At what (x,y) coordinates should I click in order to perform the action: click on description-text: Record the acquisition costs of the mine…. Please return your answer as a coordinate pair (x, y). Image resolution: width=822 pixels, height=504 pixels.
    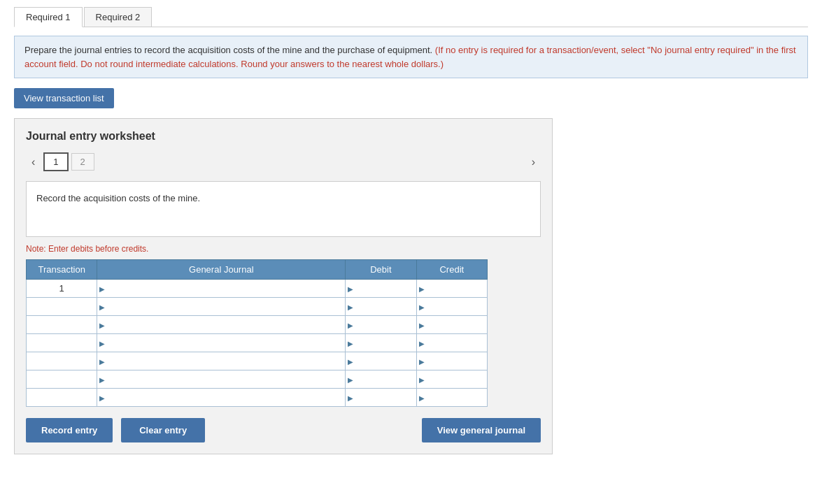
    Looking at the image, I should click on (118, 199).